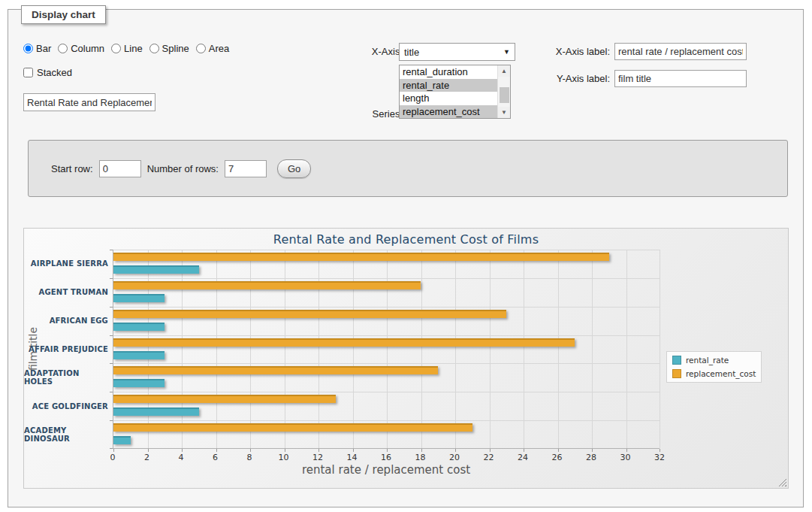 This screenshot has height=512, width=812. I want to click on category-label: ADAPTATION HOLES, so click(66, 377).